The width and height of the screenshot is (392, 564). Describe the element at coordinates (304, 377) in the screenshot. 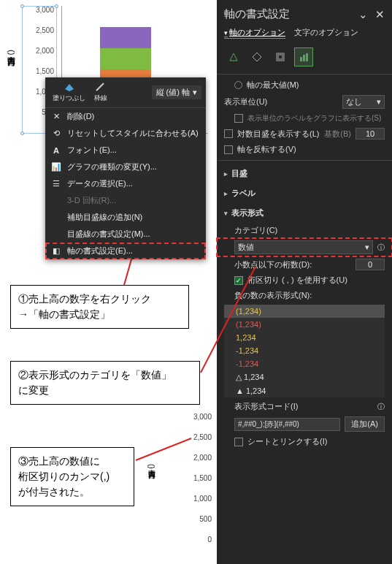

I see `list-item: △ 1,234` at that location.